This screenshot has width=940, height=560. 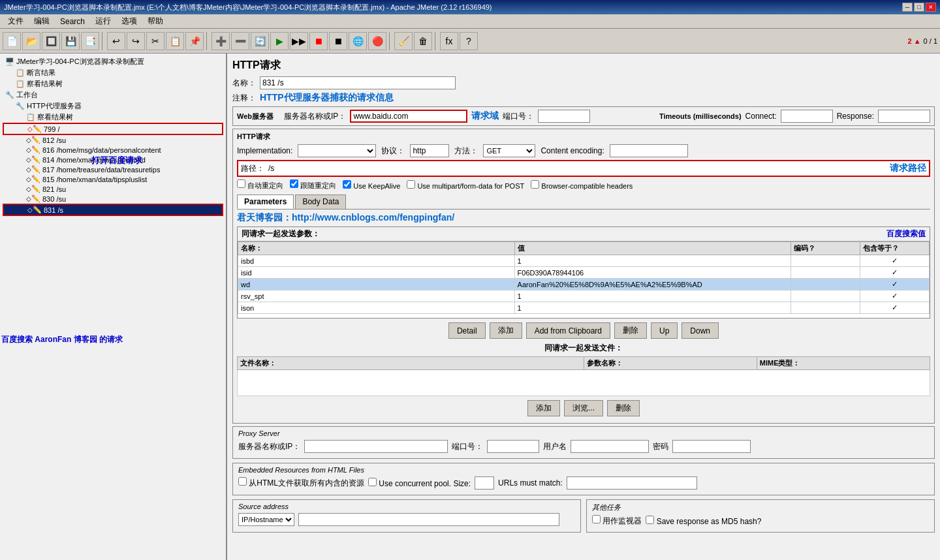 What do you see at coordinates (429, 520) in the screenshot?
I see `source-input` at bounding box center [429, 520].